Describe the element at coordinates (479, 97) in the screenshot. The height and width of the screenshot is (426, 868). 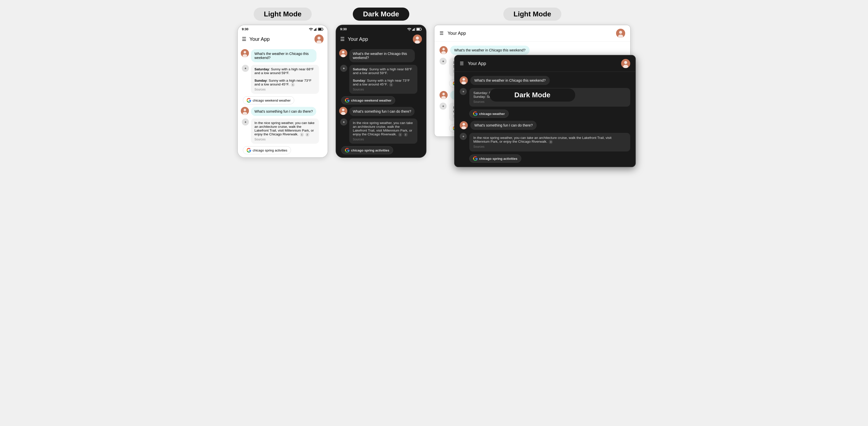
I see `desktop-dark-sunday: Sunday` at that location.